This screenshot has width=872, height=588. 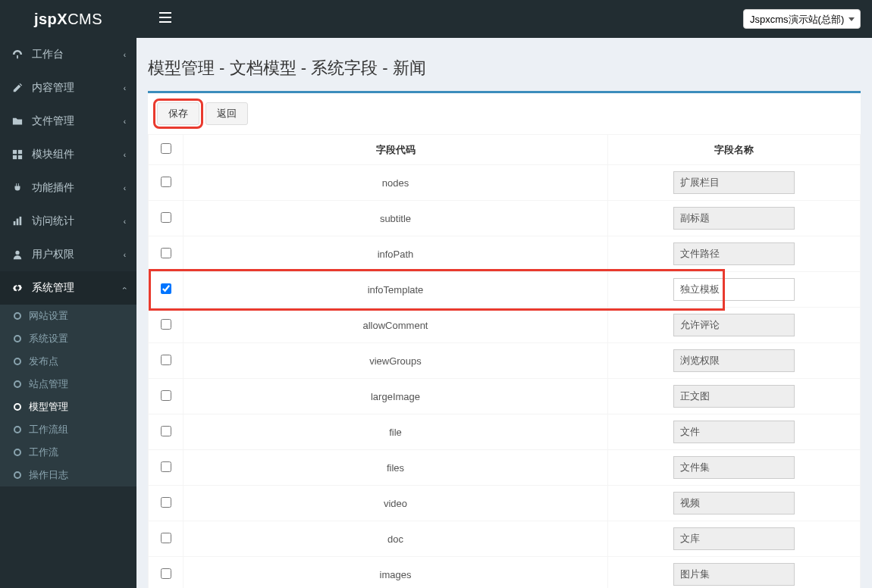 I want to click on sidebar-subitem-label: 操作日志, so click(x=49, y=475).